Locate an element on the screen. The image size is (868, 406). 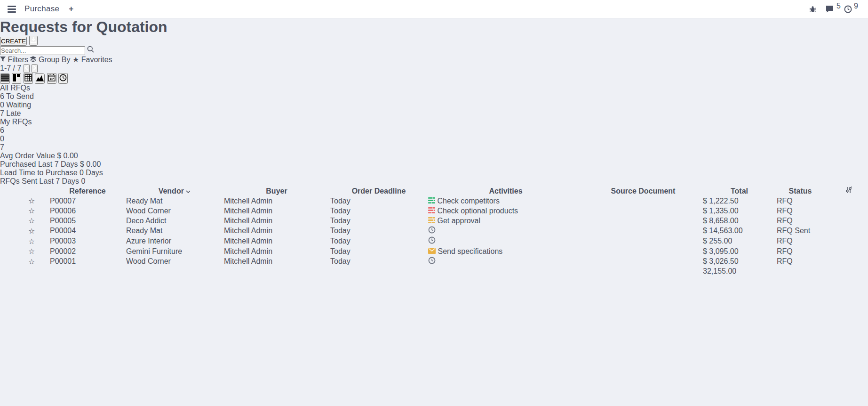
reference-link: P00006 is located at coordinates (63, 211).